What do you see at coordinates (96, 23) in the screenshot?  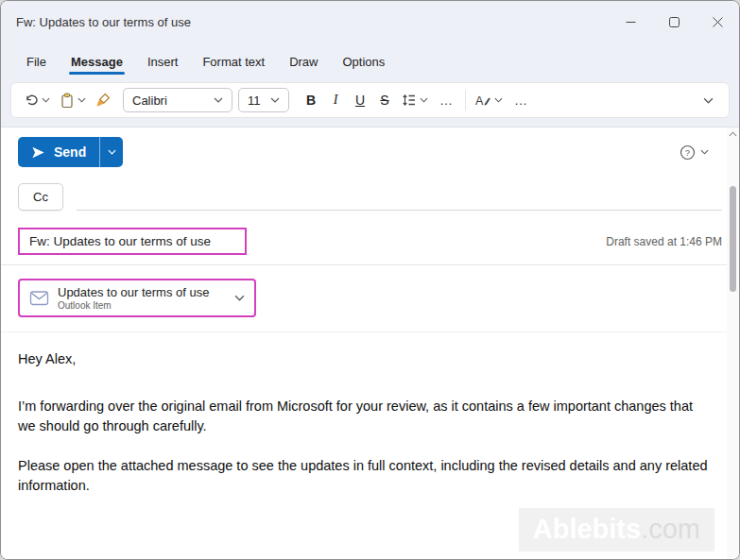 I see `window-title: Fw: Updates to our terms of use` at bounding box center [96, 23].